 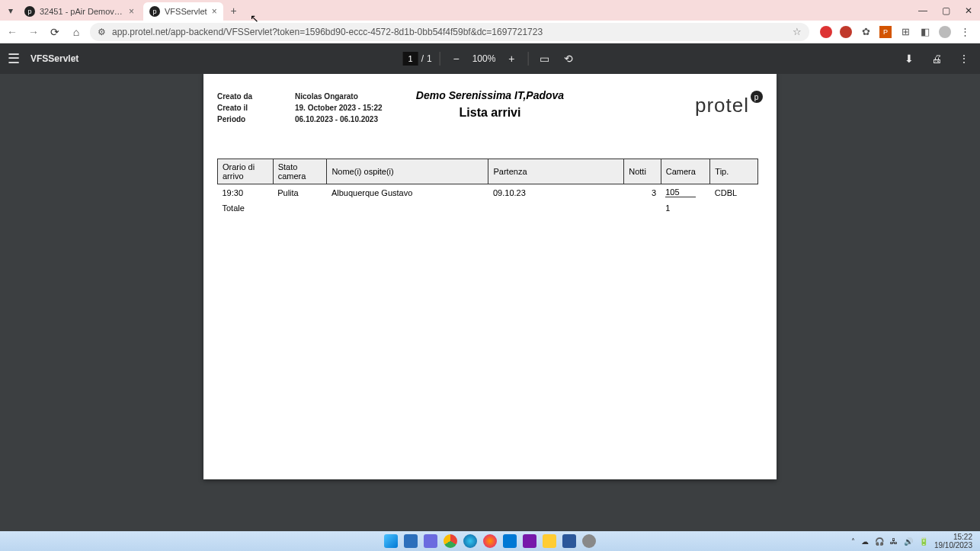 What do you see at coordinates (757, 97) in the screenshot?
I see `logo-dot-icon: p` at bounding box center [757, 97].